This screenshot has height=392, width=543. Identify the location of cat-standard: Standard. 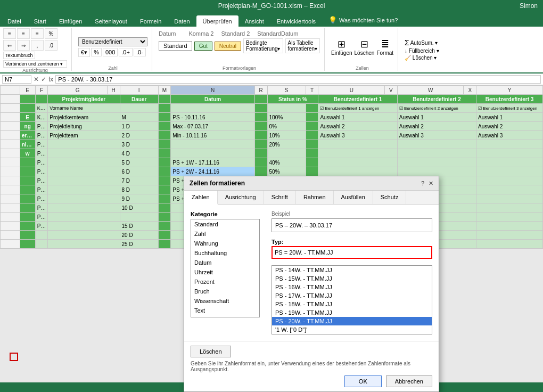
(225, 224).